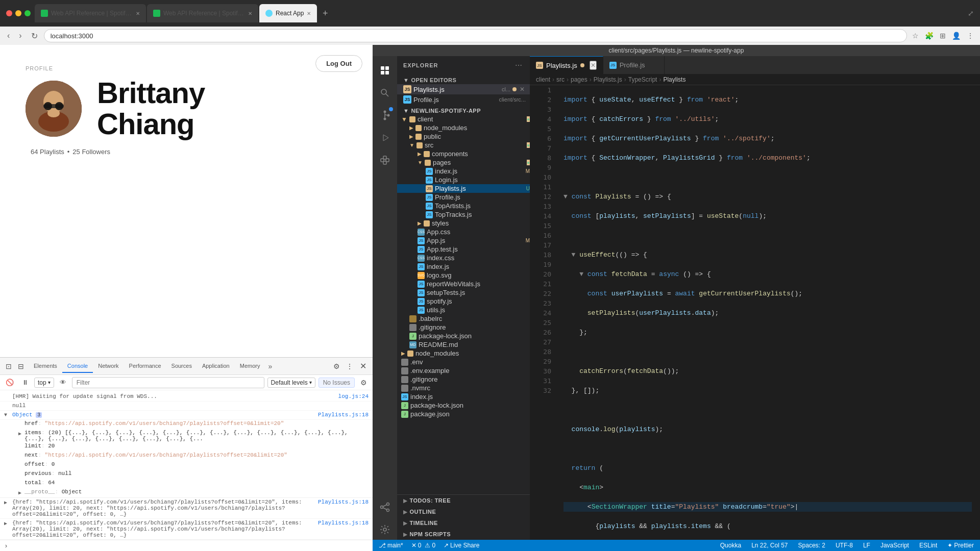  What do you see at coordinates (9, 13) in the screenshot?
I see `close-traffic-light` at bounding box center [9, 13].